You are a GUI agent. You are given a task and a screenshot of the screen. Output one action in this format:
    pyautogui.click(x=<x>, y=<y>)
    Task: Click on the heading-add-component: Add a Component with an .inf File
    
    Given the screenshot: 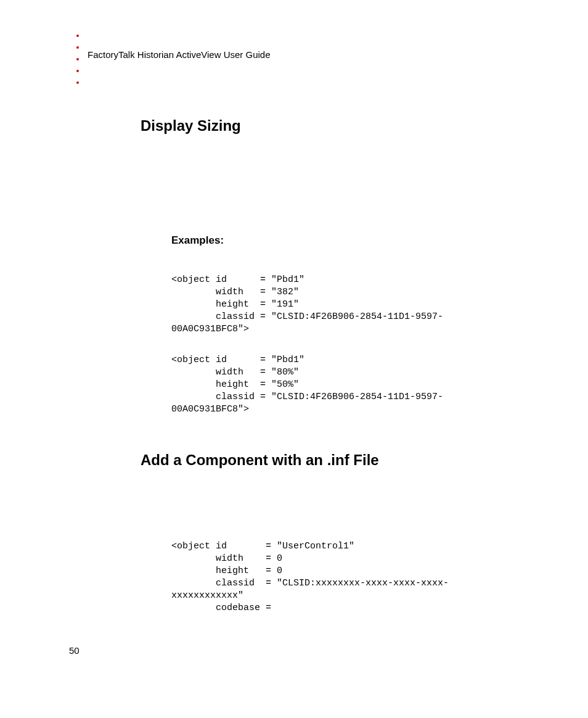 What is the action you would take?
    pyautogui.click(x=260, y=460)
    